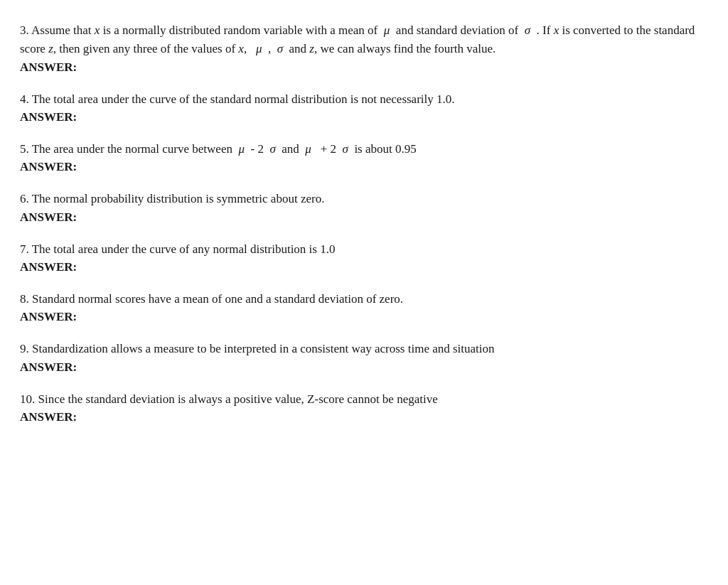 The image size is (728, 585). Describe the element at coordinates (24, 149) in the screenshot. I see `question-5-number: 5.` at that location.